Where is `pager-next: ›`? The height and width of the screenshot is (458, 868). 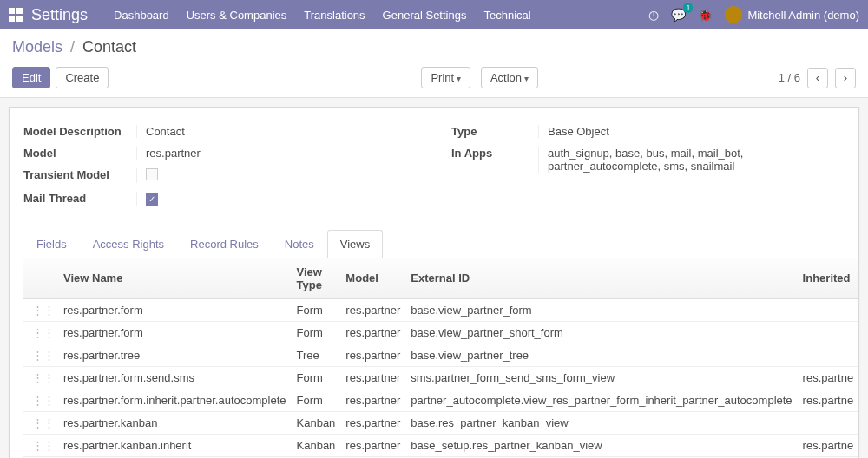 pager-next: › is located at coordinates (845, 78).